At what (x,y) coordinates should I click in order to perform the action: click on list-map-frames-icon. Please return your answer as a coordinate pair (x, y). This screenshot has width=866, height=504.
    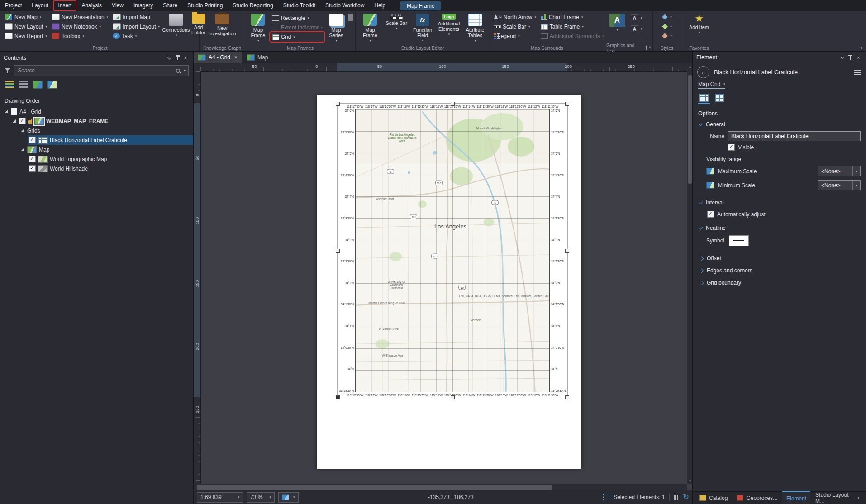
    Looking at the image, I should click on (52, 85).